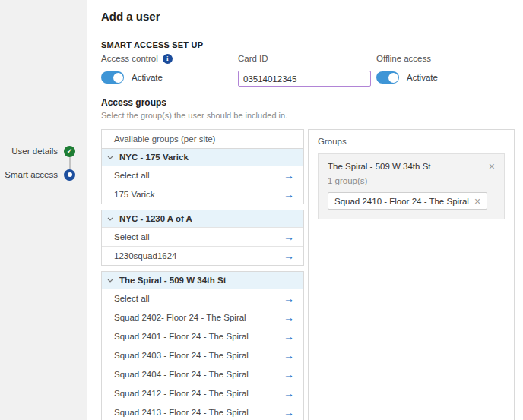 This screenshot has width=523, height=420. I want to click on group-row: Squad 2402- Floor 24 - The Spiral →, so click(202, 317).